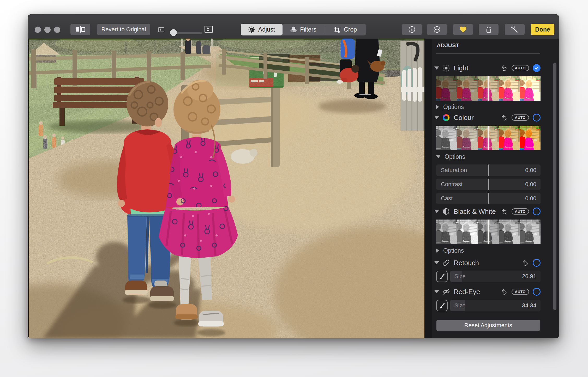 Image resolution: width=588 pixels, height=377 pixels. I want to click on filters-icon, so click(293, 30).